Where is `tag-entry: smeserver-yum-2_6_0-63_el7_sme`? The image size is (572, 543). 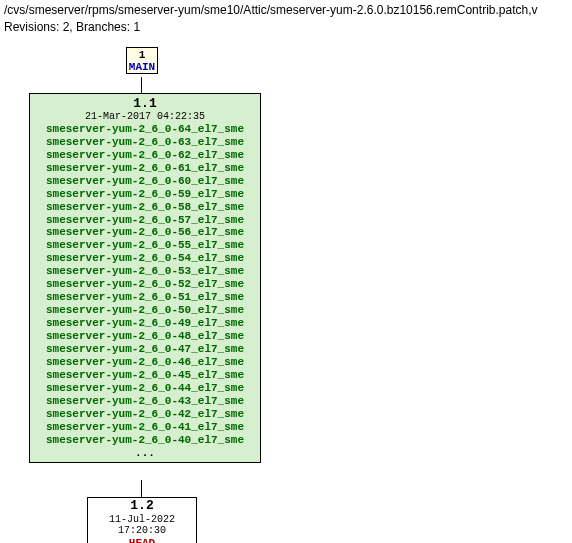 tag-entry: smeserver-yum-2_6_0-63_el7_sme is located at coordinates (145, 142).